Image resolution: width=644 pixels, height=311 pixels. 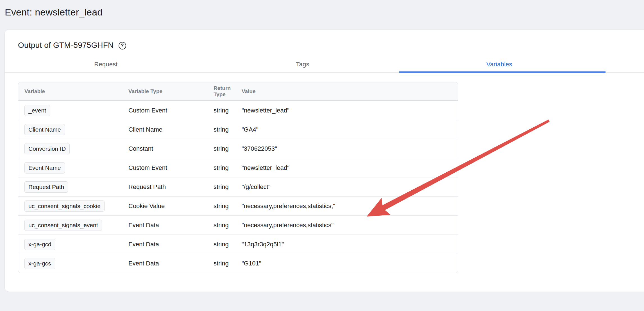 What do you see at coordinates (171, 130) in the screenshot?
I see `variable-type-cell: Client Name` at bounding box center [171, 130].